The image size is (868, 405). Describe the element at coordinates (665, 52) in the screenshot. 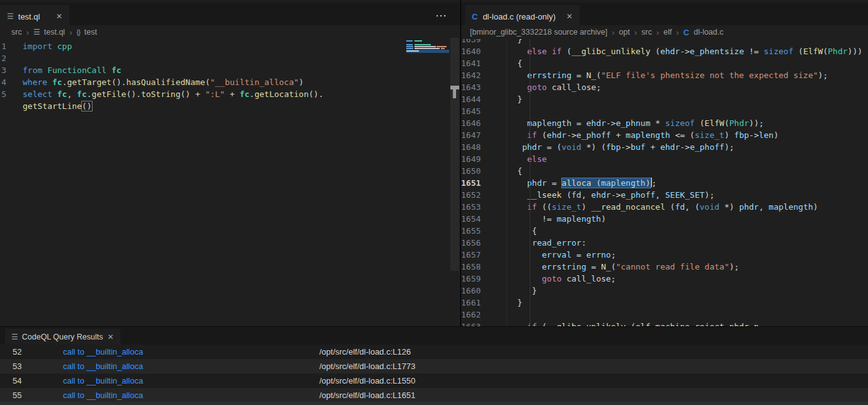

I see `code-line: 1640 else if (__glibc_unlikely (ehdr->e_…` at that location.